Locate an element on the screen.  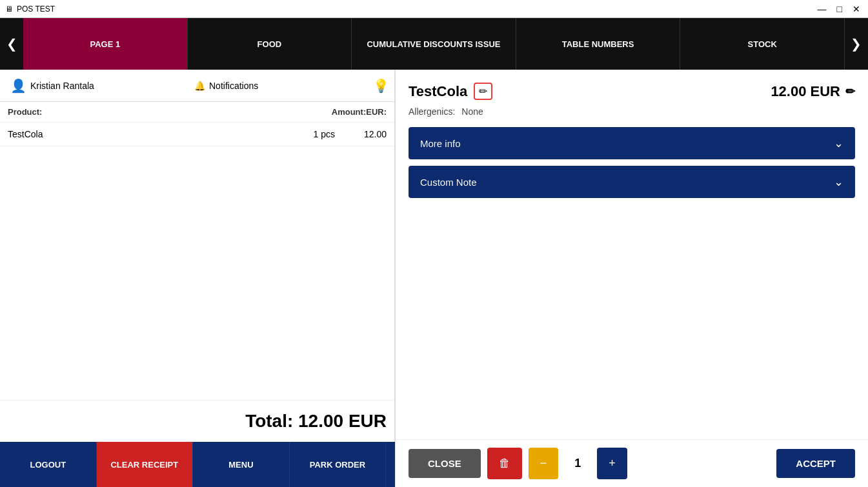
tab-cumulative-discounts: CUMULATIVE DISCOUNTS ISSUE is located at coordinates (434, 44).